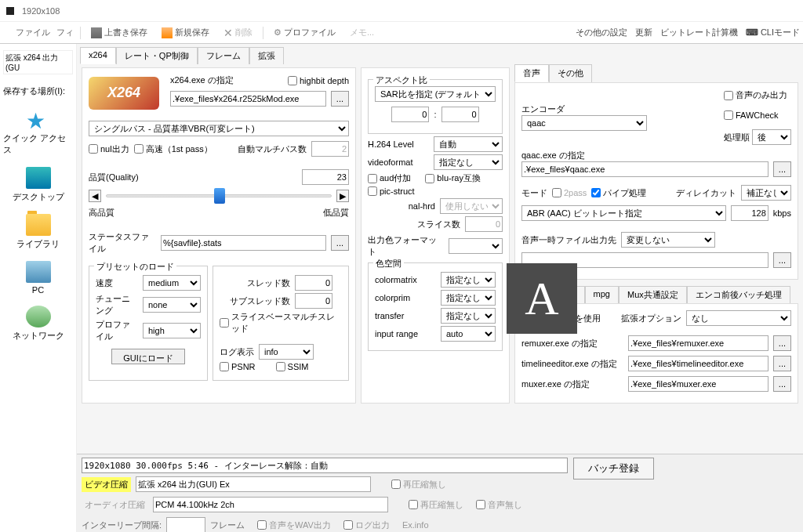 The image size is (803, 532). Describe the element at coordinates (624, 213) in the screenshot. I see `audio-bitrate-mode-select: ABR (AAC) ビットレート指定` at that location.